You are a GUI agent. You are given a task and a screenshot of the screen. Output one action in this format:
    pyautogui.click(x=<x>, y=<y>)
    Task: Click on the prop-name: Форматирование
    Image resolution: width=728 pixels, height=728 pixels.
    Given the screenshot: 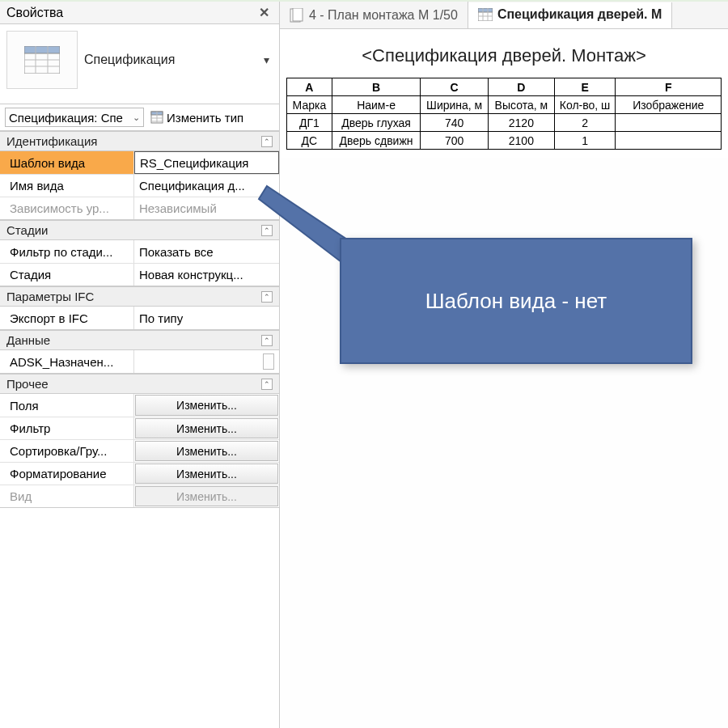 What is the action you would take?
    pyautogui.click(x=67, y=474)
    